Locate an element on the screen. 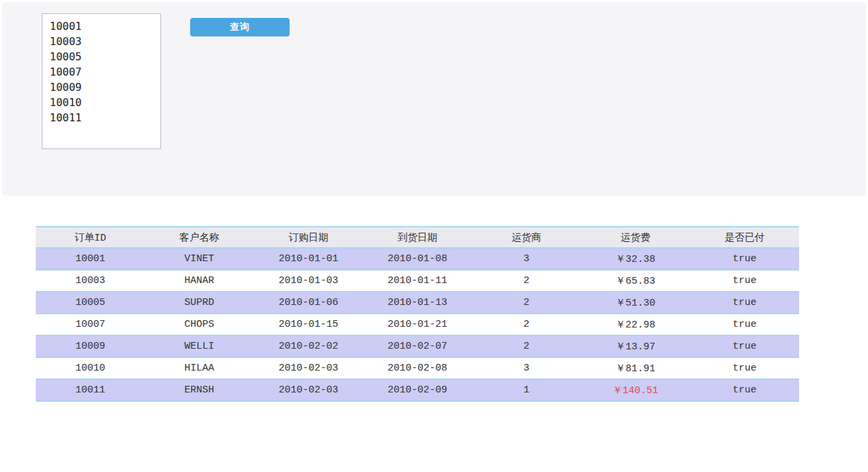 The height and width of the screenshot is (472, 868). cell-order-date: 2010-01-15 is located at coordinates (309, 325).